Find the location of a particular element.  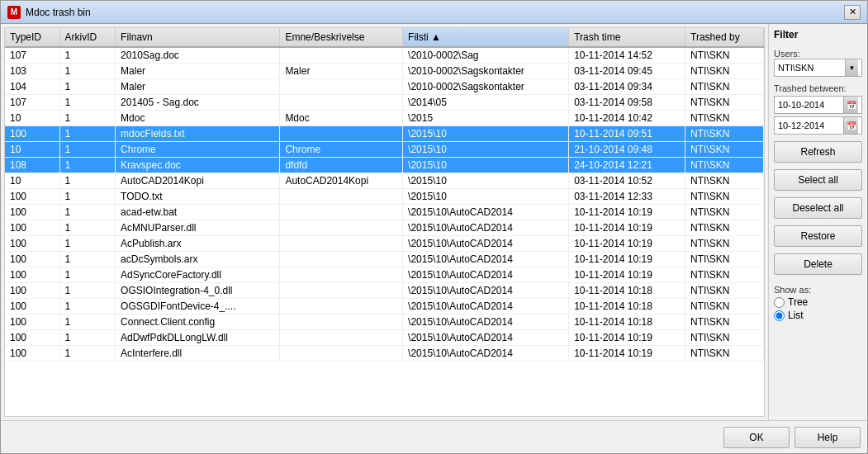

refresh-button: Refresh is located at coordinates (818, 152).